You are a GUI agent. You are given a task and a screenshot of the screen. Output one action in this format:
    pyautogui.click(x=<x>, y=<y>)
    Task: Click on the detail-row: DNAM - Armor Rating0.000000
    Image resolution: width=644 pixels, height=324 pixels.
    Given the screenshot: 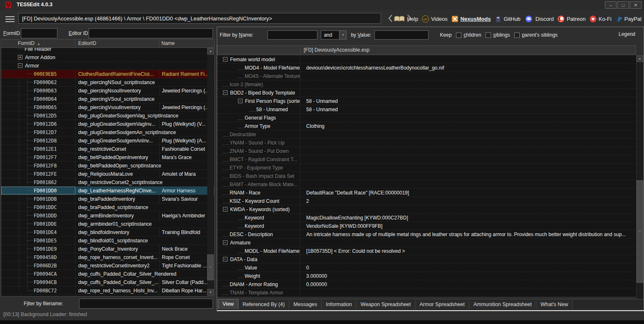 What is the action you would take?
    pyautogui.click(x=427, y=284)
    